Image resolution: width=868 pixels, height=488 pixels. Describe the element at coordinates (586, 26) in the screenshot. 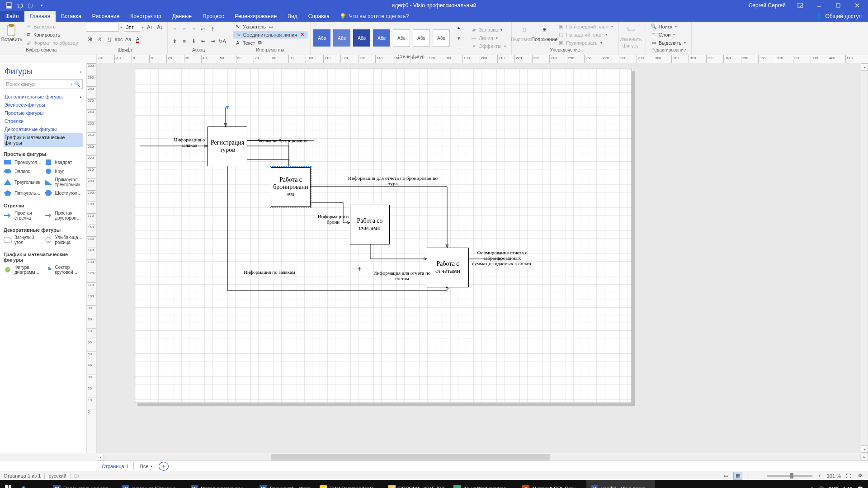

I see `bring-front-button: ▣На передний план▾` at that location.